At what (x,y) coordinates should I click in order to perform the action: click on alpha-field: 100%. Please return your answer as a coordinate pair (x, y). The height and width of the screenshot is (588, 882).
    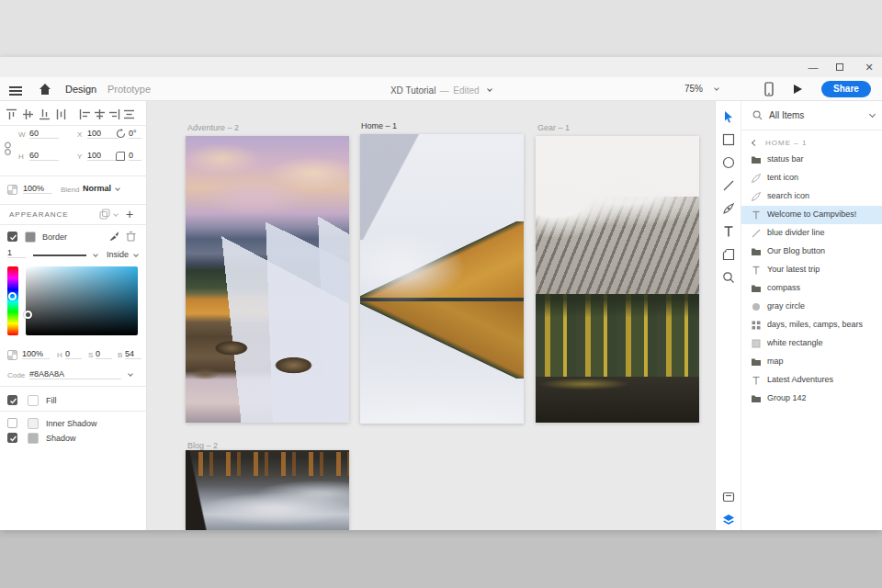
    Looking at the image, I should click on (36, 355).